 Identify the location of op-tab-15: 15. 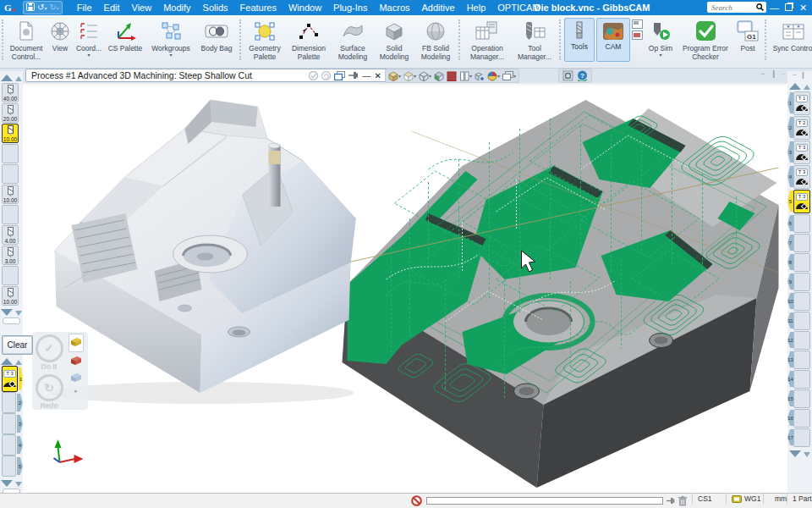
(790, 398).